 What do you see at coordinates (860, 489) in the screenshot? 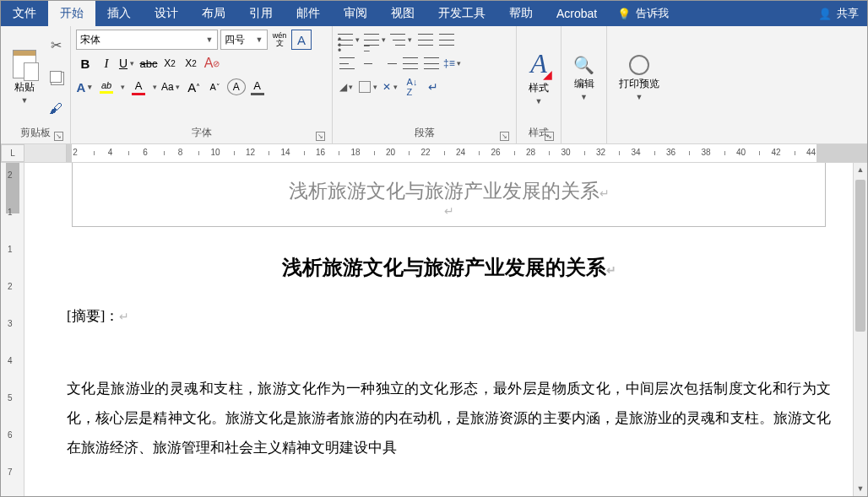
I see `scroll-down-button: ▼` at bounding box center [860, 489].